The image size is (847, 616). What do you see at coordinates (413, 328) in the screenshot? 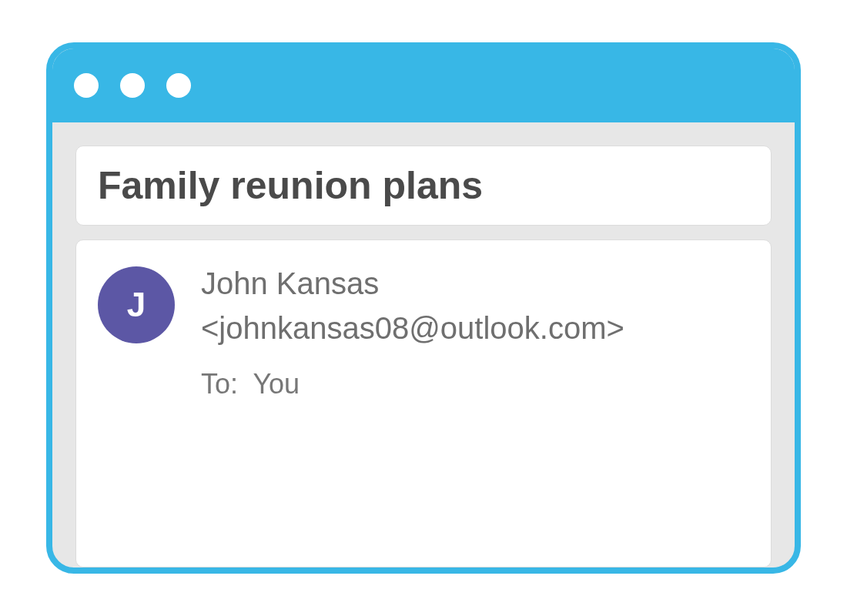
I see `sender-email: <johnkansas08@outlook.com>` at bounding box center [413, 328].